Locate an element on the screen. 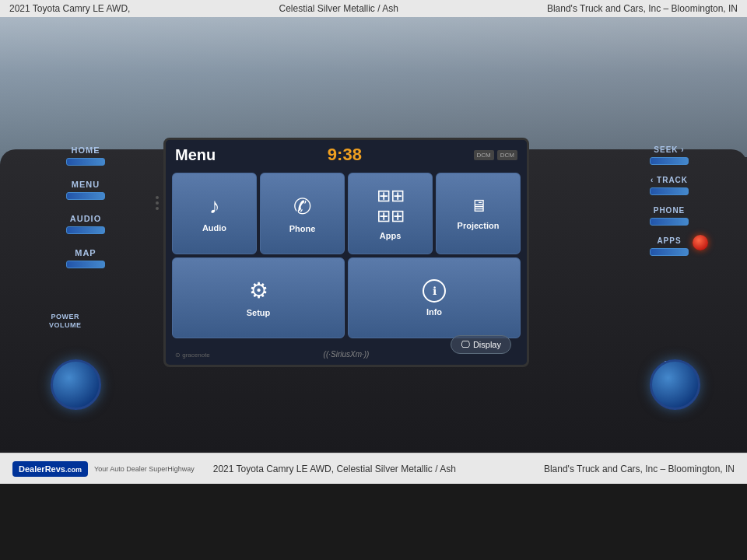 The image size is (747, 560). projection-icon: 🖥 is located at coordinates (479, 206).